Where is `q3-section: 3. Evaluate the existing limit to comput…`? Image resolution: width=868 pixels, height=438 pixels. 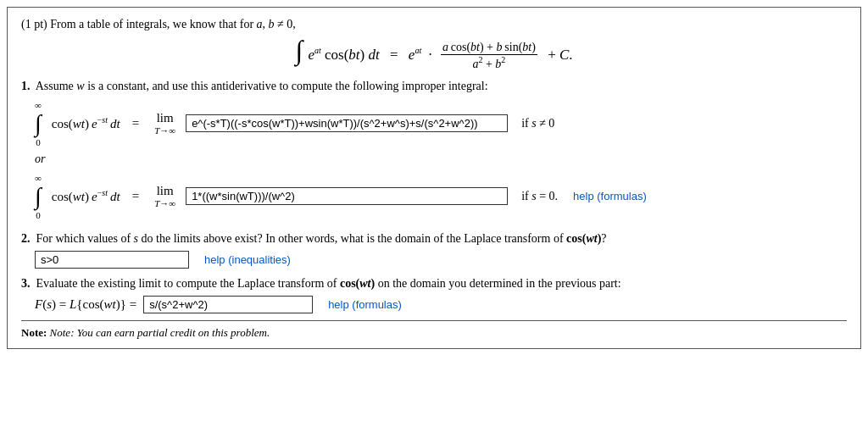 q3-section: 3. Evaluate the existing limit to comput… is located at coordinates (434, 295).